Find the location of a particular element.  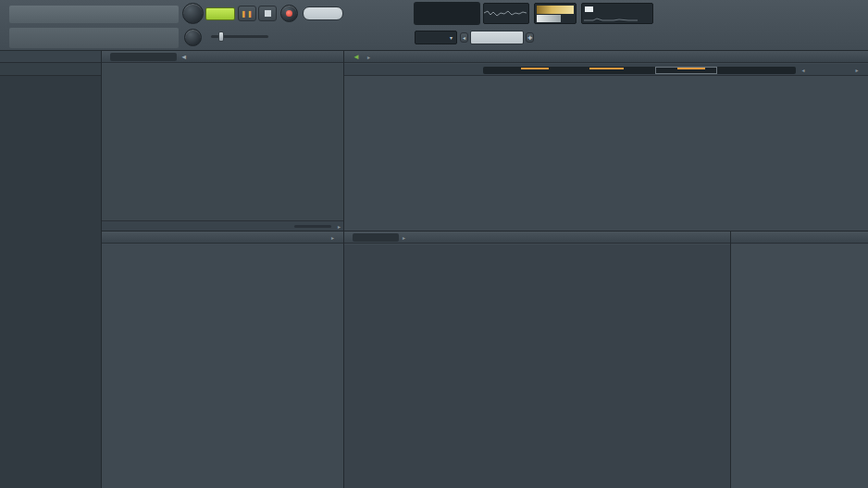

stop-icon is located at coordinates (268, 13).